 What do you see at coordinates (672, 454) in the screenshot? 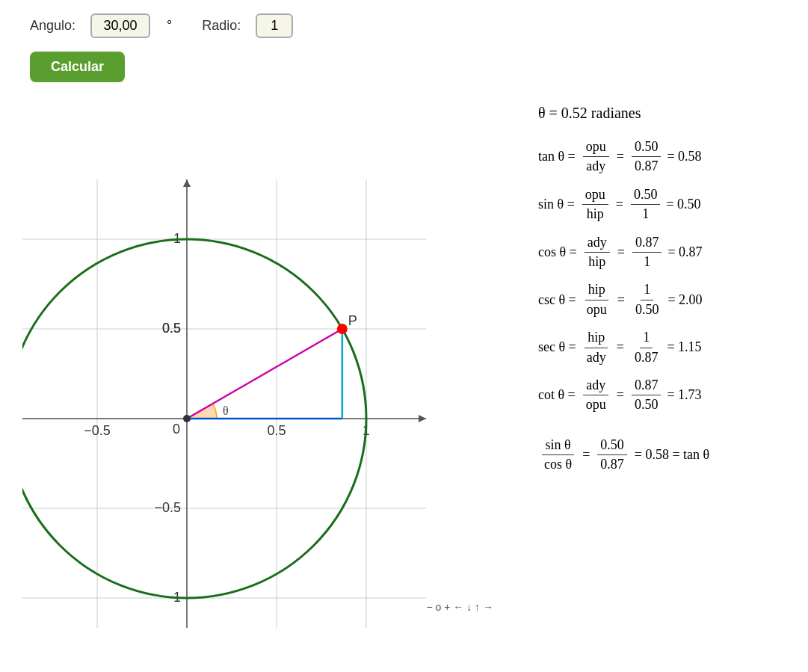
I see `final-result: = 0.58 = tan θ` at bounding box center [672, 454].